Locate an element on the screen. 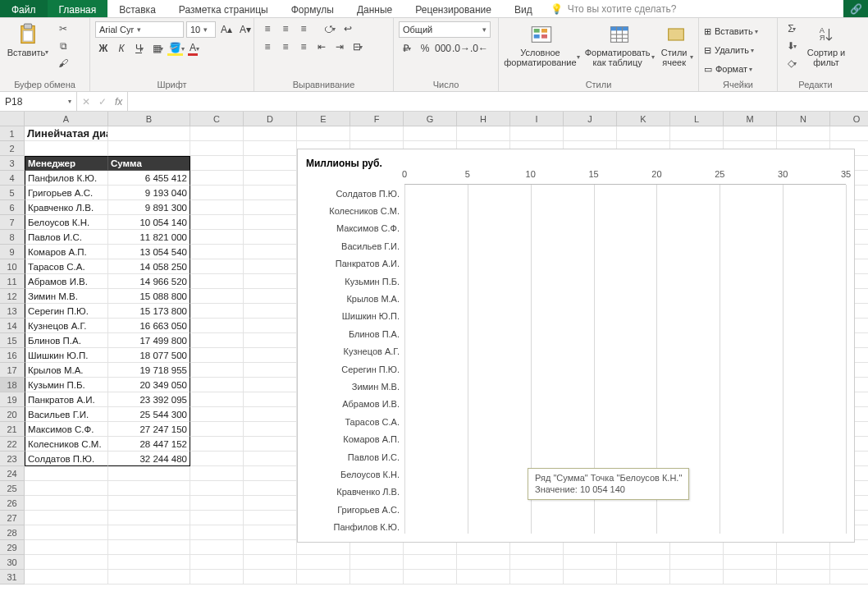  row-header-2: 2 is located at coordinates (12, 149).